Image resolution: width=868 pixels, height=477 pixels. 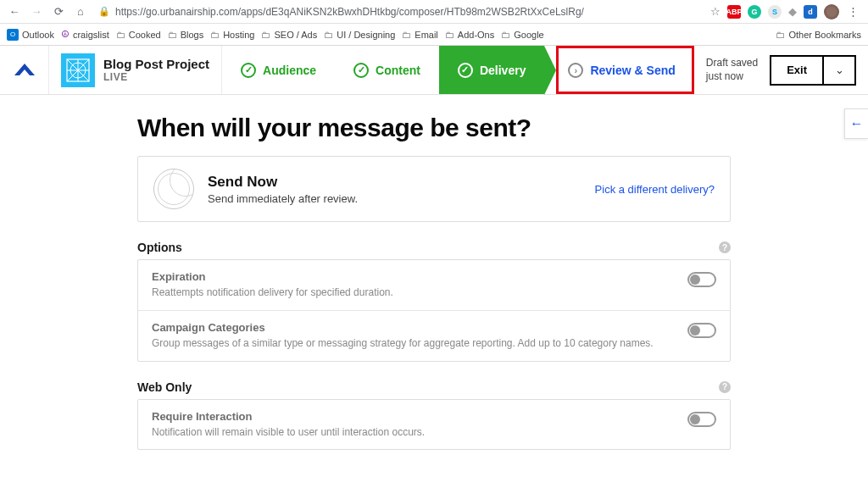 What do you see at coordinates (139, 35) in the screenshot?
I see `bookmark-cooked: 🗀Cooked` at bounding box center [139, 35].